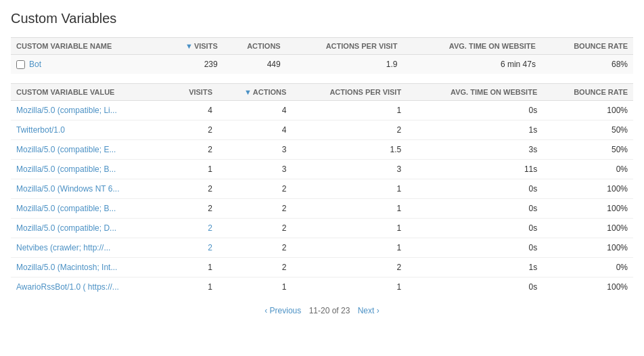  What do you see at coordinates (248, 92) in the screenshot?
I see `sort-icon2: ▼` at bounding box center [248, 92].